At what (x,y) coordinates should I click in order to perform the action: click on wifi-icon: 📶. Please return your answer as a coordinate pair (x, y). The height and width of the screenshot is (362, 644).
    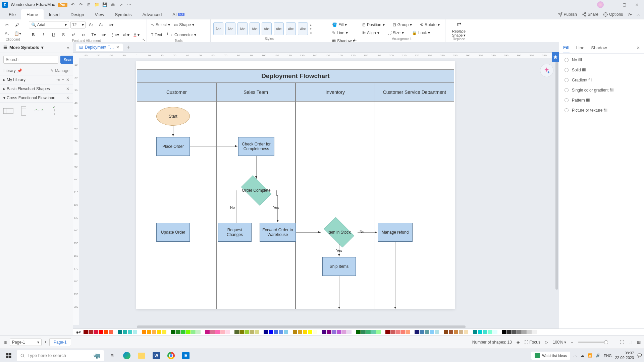
    Looking at the image, I should click on (590, 355).